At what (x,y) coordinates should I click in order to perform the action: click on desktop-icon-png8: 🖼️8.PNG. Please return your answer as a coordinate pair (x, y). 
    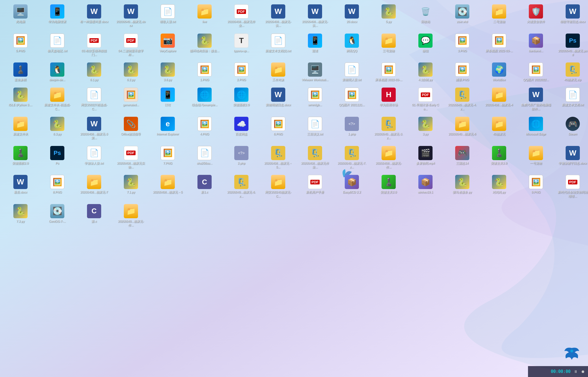
    Looking at the image, I should click on (57, 187).